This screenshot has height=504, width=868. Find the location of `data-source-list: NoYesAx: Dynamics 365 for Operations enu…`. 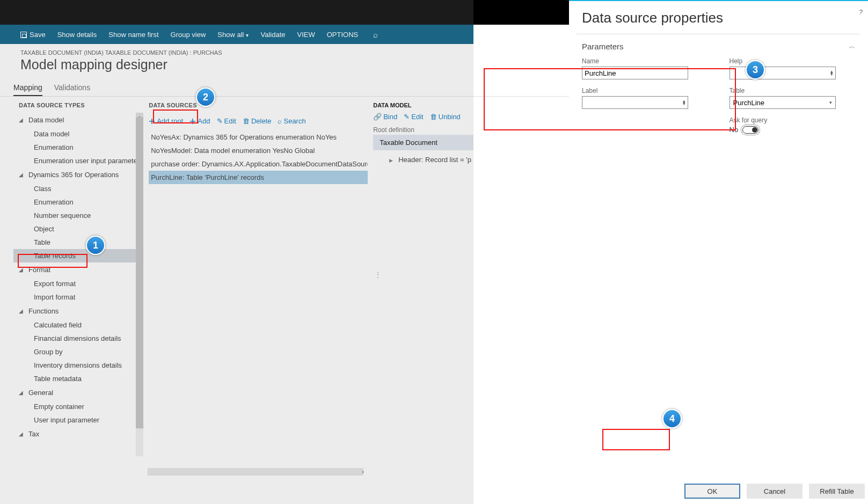

data-source-list: NoYesAx: Dynamics 365 for Operations enu… is located at coordinates (258, 157).